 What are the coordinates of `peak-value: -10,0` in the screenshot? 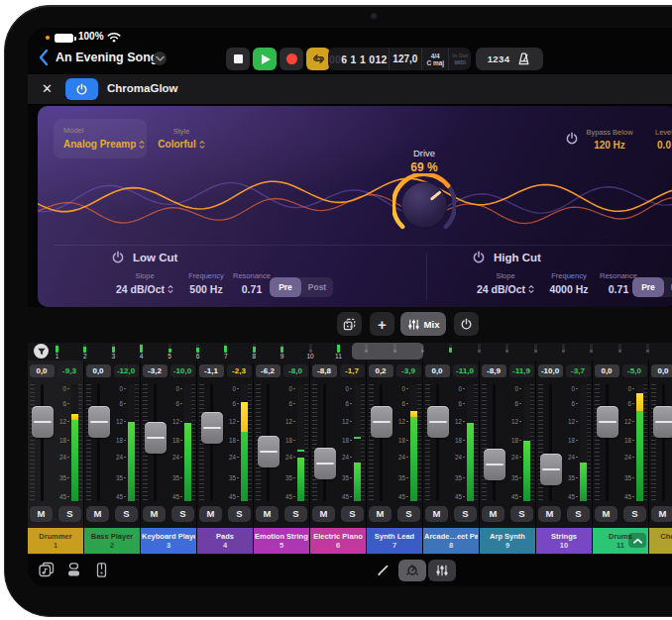 It's located at (182, 370).